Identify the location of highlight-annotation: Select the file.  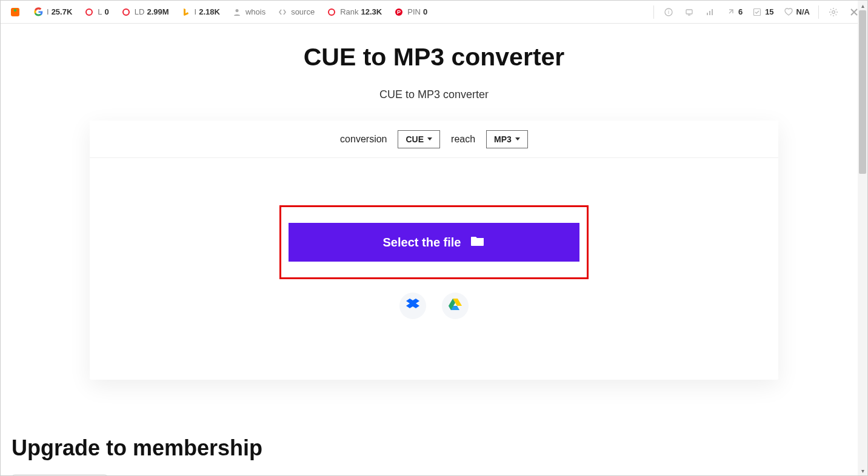
(434, 242).